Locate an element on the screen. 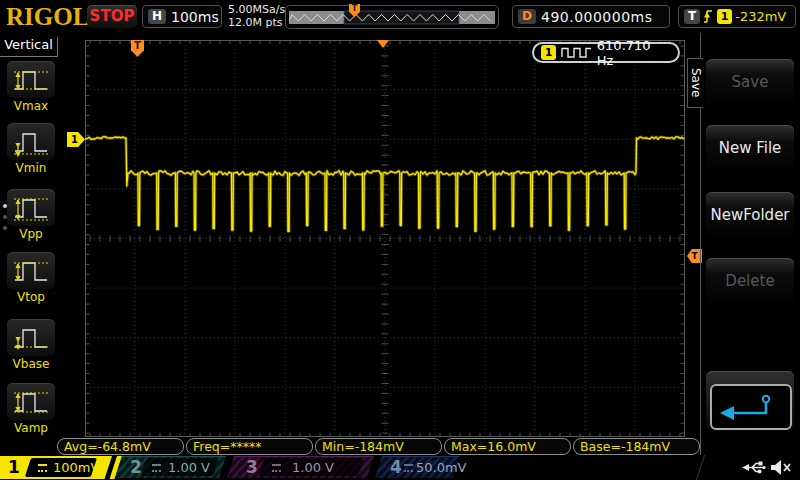 Image resolution: width=800 pixels, height=480 pixels. memory-depth: 12.0M pts is located at coordinates (256, 22).